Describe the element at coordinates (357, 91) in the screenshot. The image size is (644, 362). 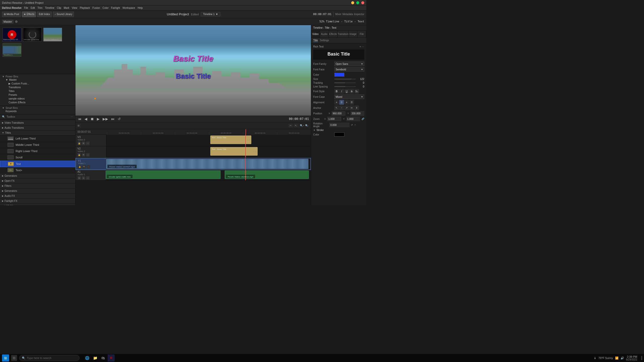
I see `smallcaps-btn: Sc` at that location.